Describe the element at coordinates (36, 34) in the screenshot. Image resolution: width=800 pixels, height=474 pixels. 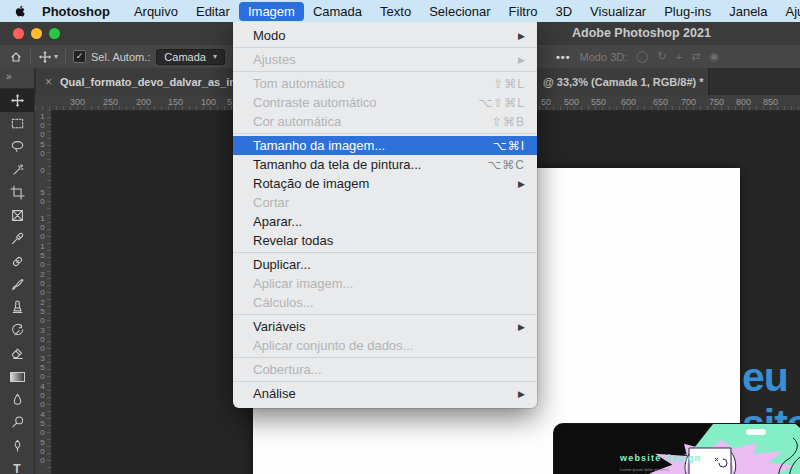
I see `minimize-window-button` at that location.